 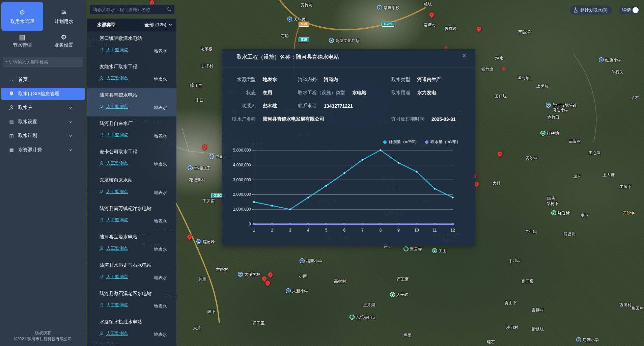 What do you see at coordinates (258, 323) in the screenshot?
I see `map-label-text: 坝子里` at bounding box center [258, 323].